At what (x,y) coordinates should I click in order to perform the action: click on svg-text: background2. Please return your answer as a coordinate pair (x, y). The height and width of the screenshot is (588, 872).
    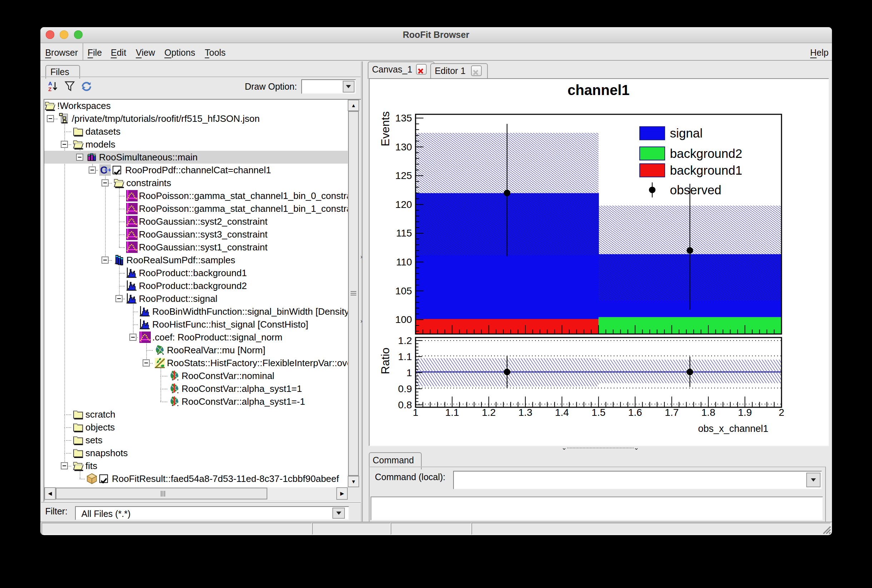
    Looking at the image, I should click on (706, 154).